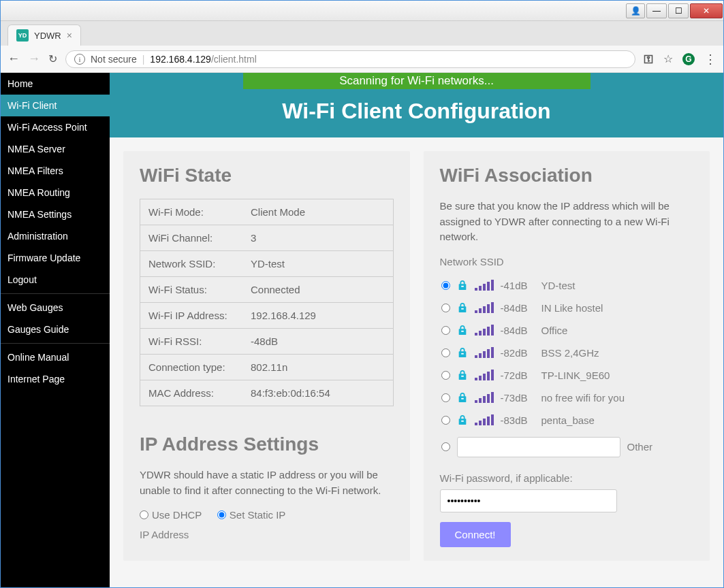  Describe the element at coordinates (317, 290) in the screenshot. I see `state-value: Connected` at that location.